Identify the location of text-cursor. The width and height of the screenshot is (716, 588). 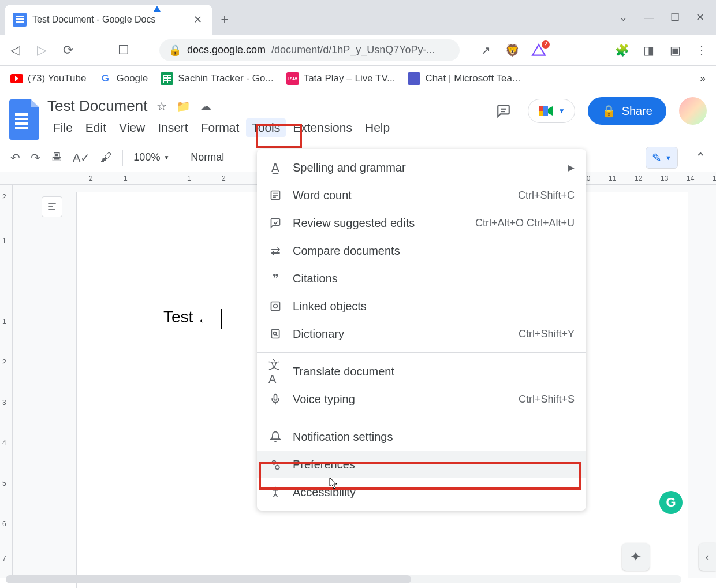
(222, 319).